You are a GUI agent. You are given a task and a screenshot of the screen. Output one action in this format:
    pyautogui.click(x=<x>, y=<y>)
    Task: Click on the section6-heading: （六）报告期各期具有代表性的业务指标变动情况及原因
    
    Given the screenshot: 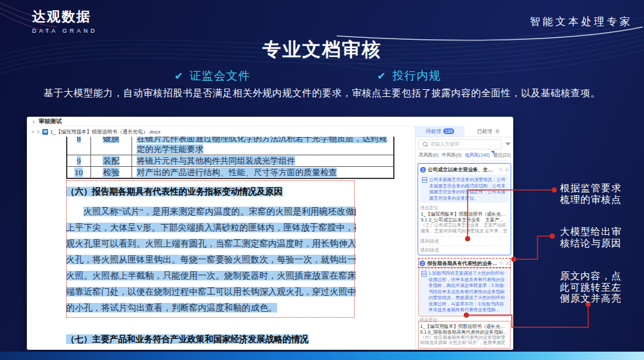 What is the action you would take?
    pyautogui.click(x=241, y=191)
    